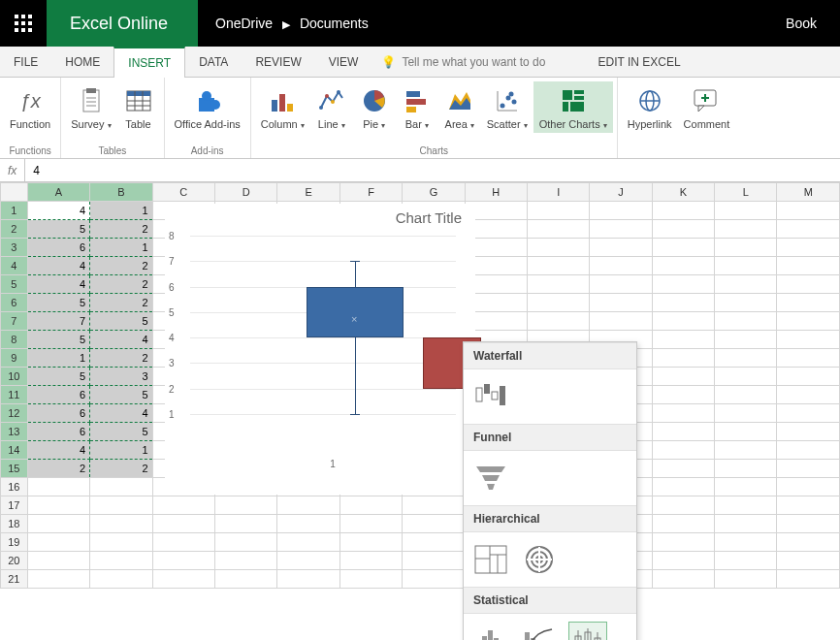 This screenshot has height=640, width=840. I want to click on cell-I2, so click(559, 229).